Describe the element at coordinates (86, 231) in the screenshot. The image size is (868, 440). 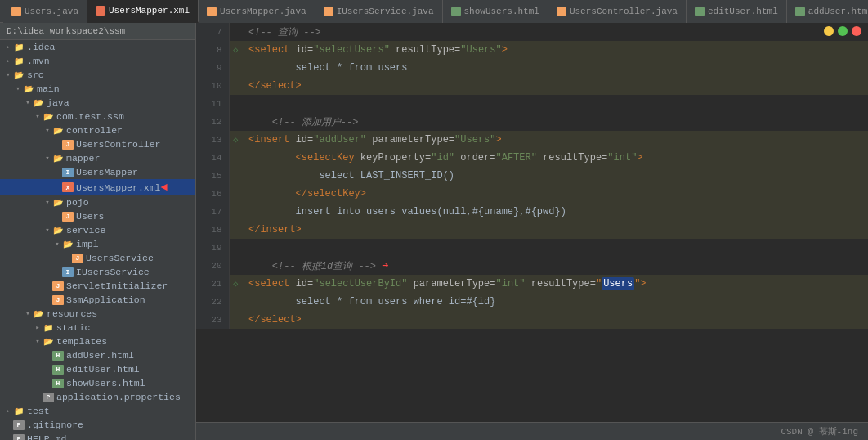
I see `tree-item-label: service` at that location.